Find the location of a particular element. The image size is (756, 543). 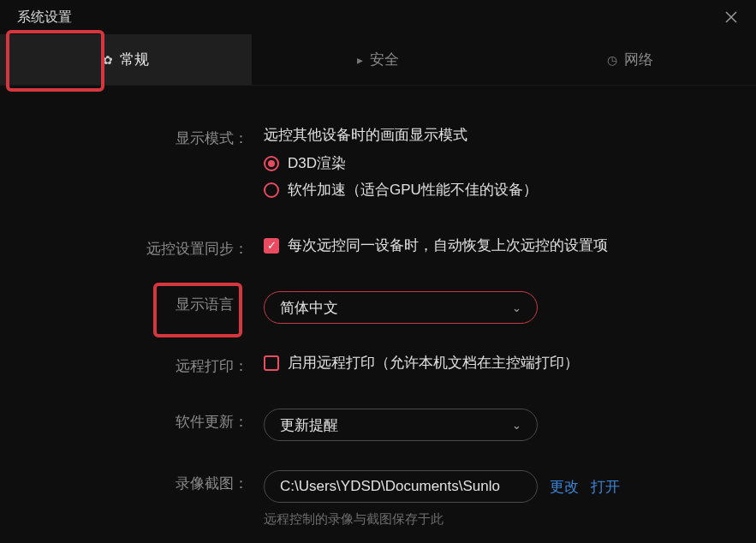

change-link: 更改 is located at coordinates (564, 486).